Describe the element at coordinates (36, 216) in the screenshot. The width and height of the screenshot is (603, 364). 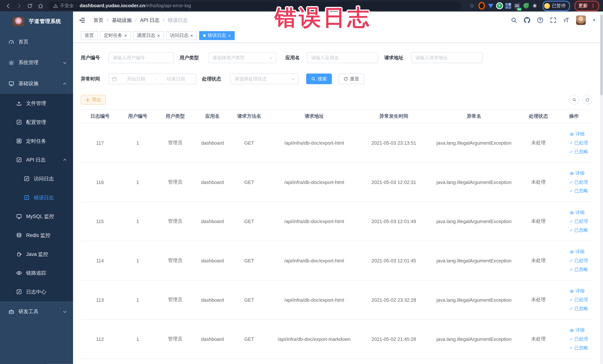
I see `sidebar-item-mysql-monitor: MySQL 监控` at that location.